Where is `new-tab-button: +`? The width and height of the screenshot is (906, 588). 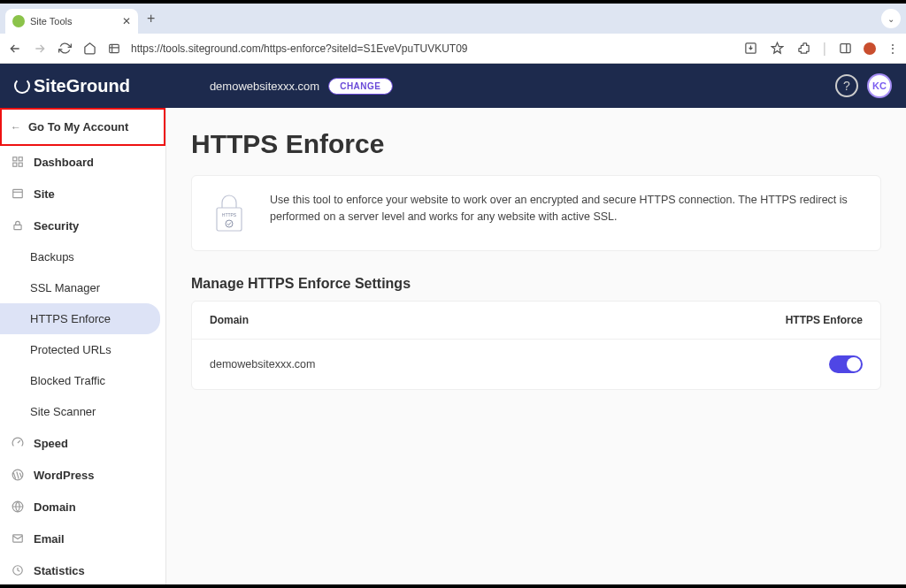
new-tab-button: + is located at coordinates (150, 19).